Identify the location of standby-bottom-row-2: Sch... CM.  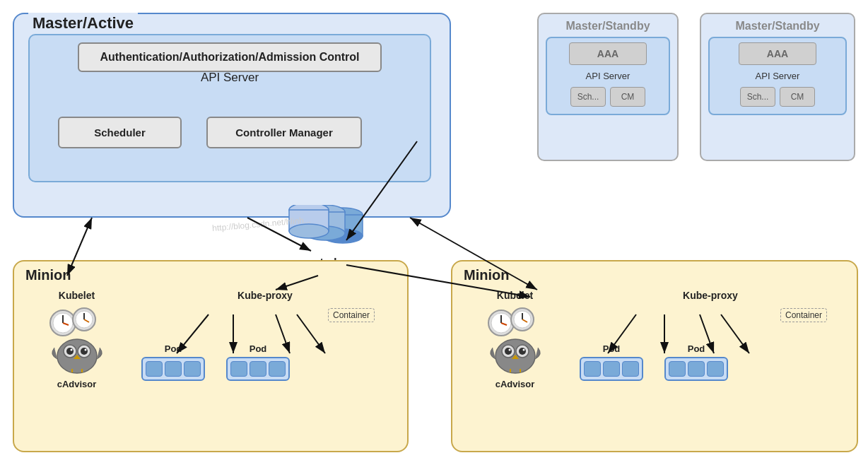
(778, 97).